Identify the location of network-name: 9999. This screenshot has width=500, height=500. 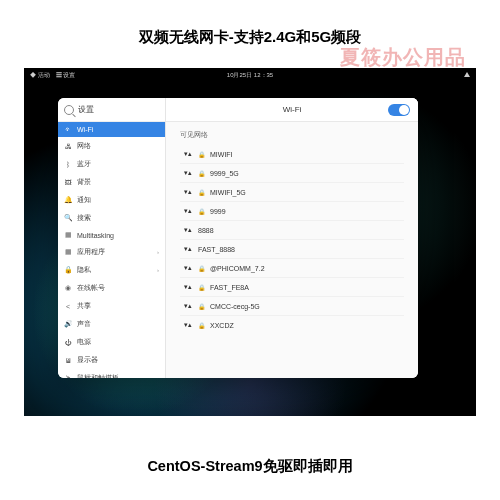
(218, 212).